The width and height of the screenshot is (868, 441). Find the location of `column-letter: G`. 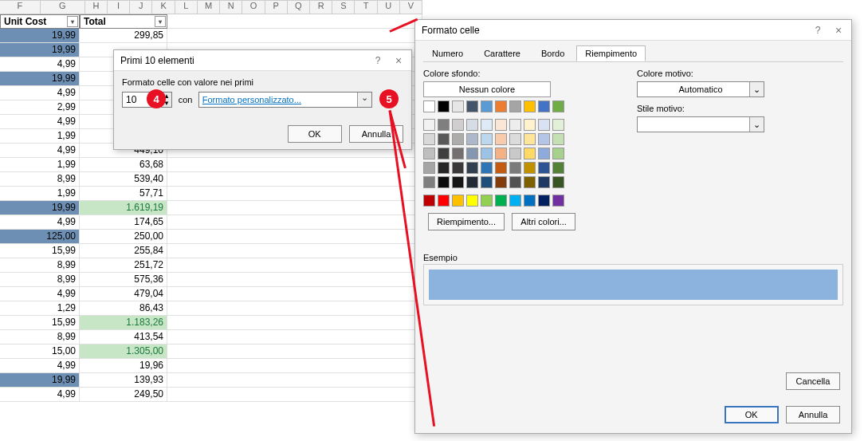

column-letter: G is located at coordinates (63, 7).